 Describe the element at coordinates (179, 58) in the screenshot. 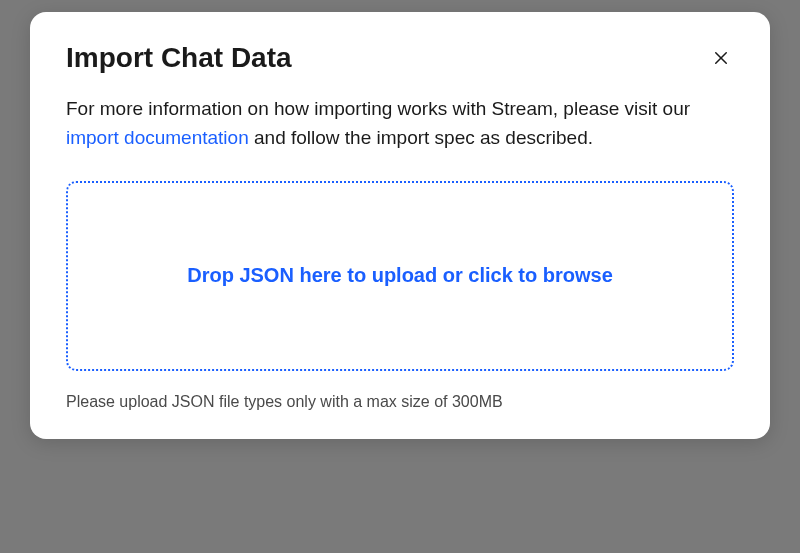

I see `modal-title: Import Chat Data` at that location.